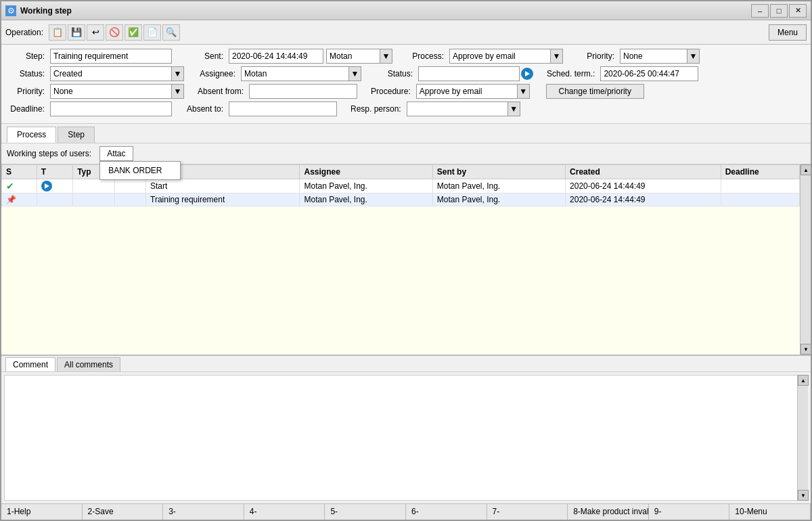 The width and height of the screenshot is (812, 521). What do you see at coordinates (140, 171) in the screenshot?
I see `bank-order-item: BANK ORDER` at bounding box center [140, 171].